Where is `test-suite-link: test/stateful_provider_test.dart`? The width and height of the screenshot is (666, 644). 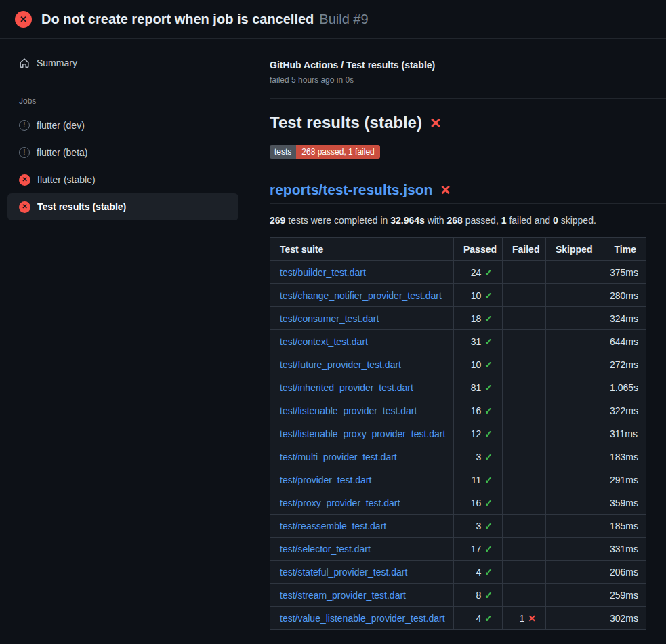
test-suite-link: test/stateful_provider_test.dart is located at coordinates (344, 572).